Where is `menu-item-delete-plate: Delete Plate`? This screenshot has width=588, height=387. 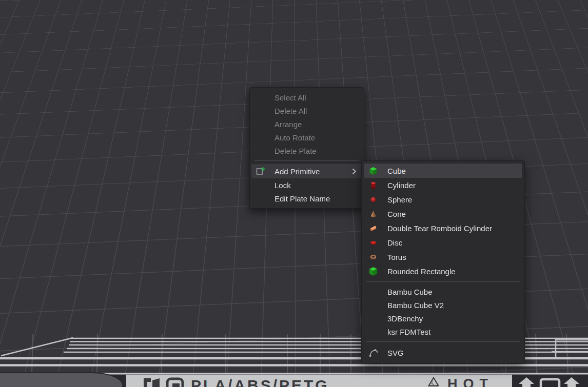
menu-item-delete-plate: Delete Plate is located at coordinates (307, 151).